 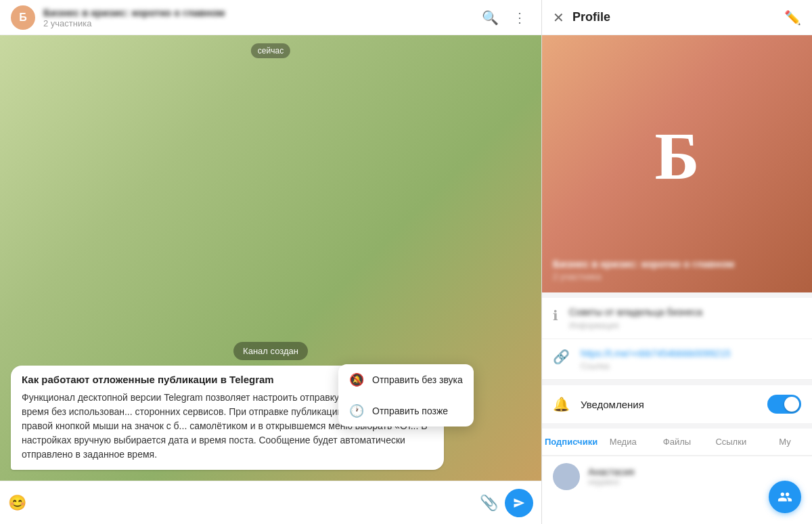 What do you see at coordinates (489, 503) in the screenshot?
I see `attach-icon: 📎` at bounding box center [489, 503].